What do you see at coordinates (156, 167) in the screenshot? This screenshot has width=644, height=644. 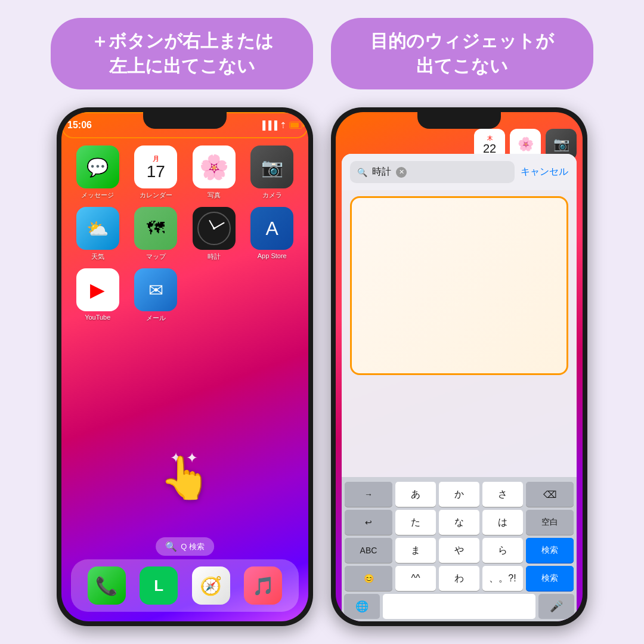 I see `calendar-icon: 月 17` at bounding box center [156, 167].